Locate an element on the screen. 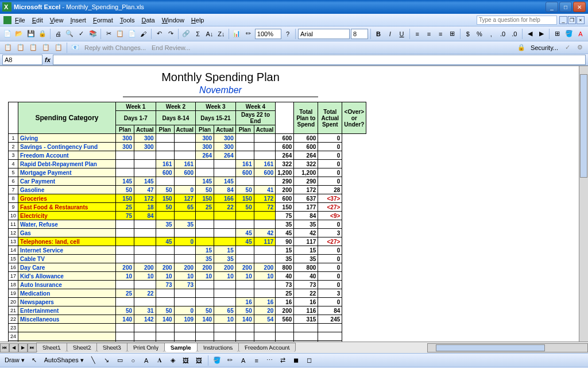 The image size is (588, 368). table-row: 20Newspapers161616160 is located at coordinates (187, 302).